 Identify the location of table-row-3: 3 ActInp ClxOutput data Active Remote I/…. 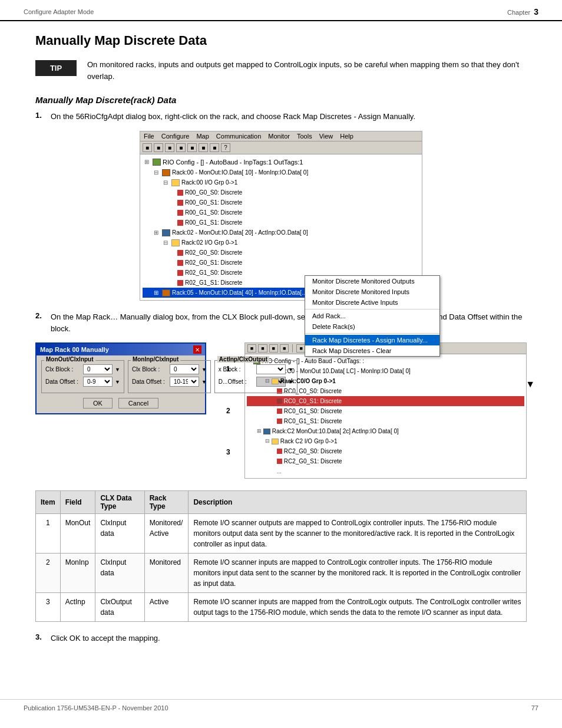
(282, 607).